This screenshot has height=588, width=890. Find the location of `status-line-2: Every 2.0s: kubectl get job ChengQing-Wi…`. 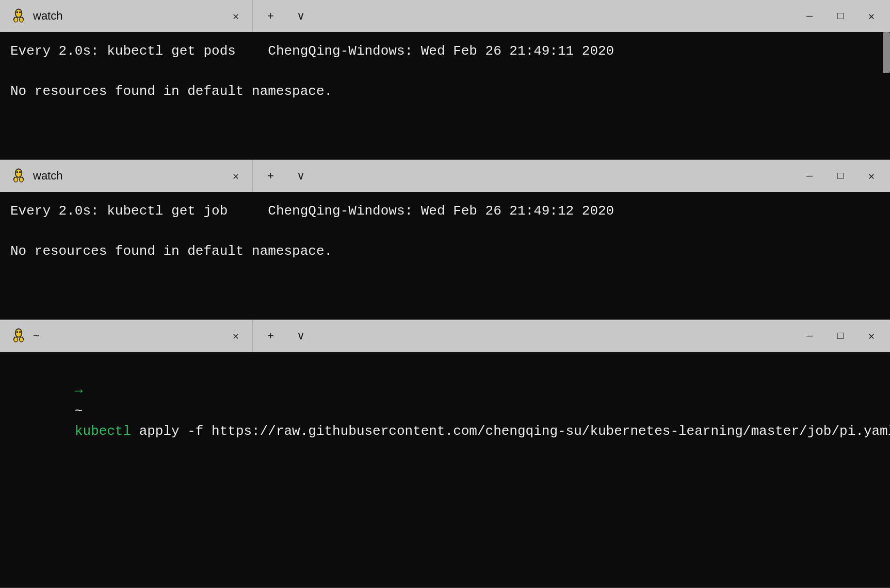

status-line-2: Every 2.0s: kubectl get job ChengQing-Wi… is located at coordinates (445, 211).